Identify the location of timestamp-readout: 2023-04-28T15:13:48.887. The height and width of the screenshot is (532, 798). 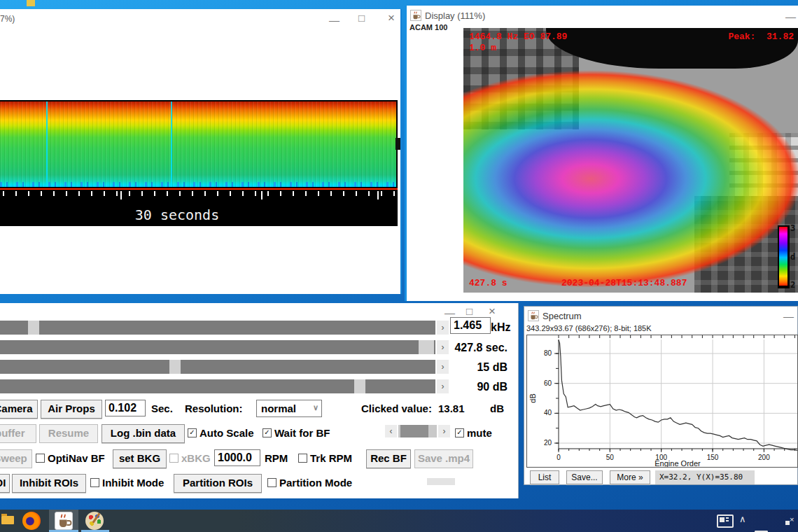
(624, 283).